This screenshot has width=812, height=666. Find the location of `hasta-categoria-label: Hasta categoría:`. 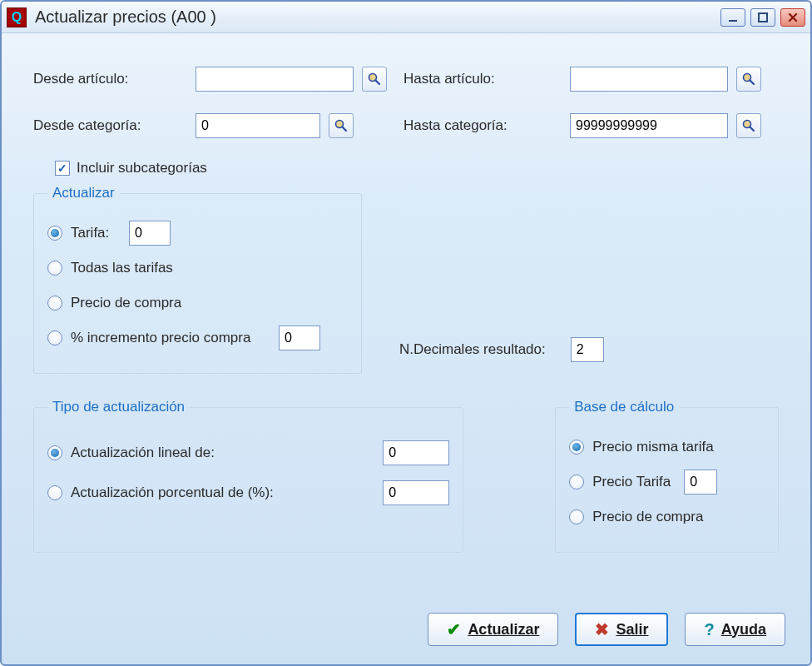

hasta-categoria-label: Hasta categoría: is located at coordinates (487, 126).